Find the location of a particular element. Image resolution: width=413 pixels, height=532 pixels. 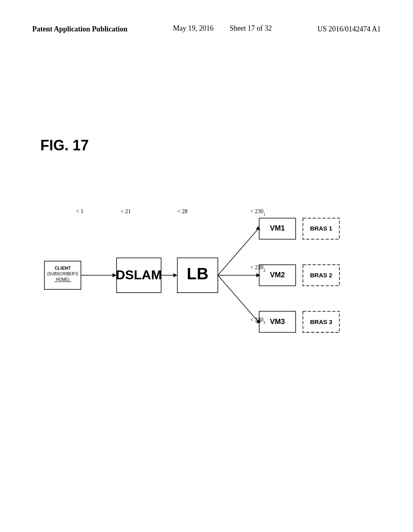

header: Patent Application Publication May 19, 2… is located at coordinates (206, 29).